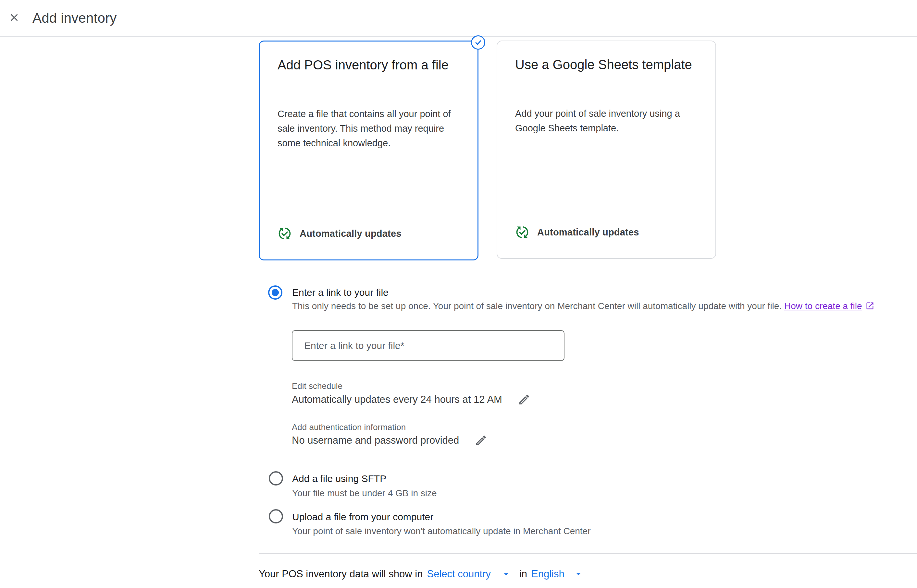 Image resolution: width=917 pixels, height=588 pixels. What do you see at coordinates (397, 399) in the screenshot?
I see `schedule-value: Automatically updates every 24 hours at …` at bounding box center [397, 399].